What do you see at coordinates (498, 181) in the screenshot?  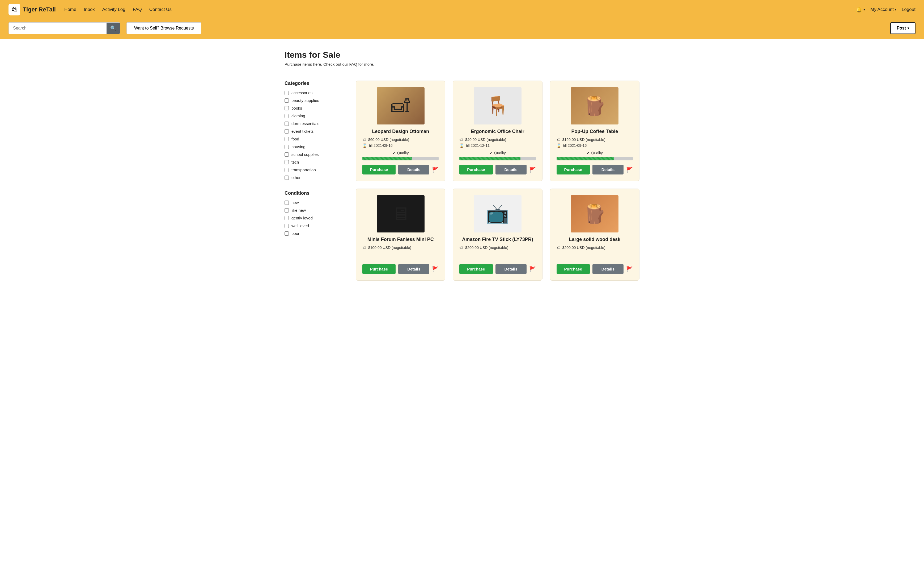 I see `product-grid: 🛋 Leopard Design Ottoman 🏷 $60.00 USD (n…` at bounding box center [498, 181].